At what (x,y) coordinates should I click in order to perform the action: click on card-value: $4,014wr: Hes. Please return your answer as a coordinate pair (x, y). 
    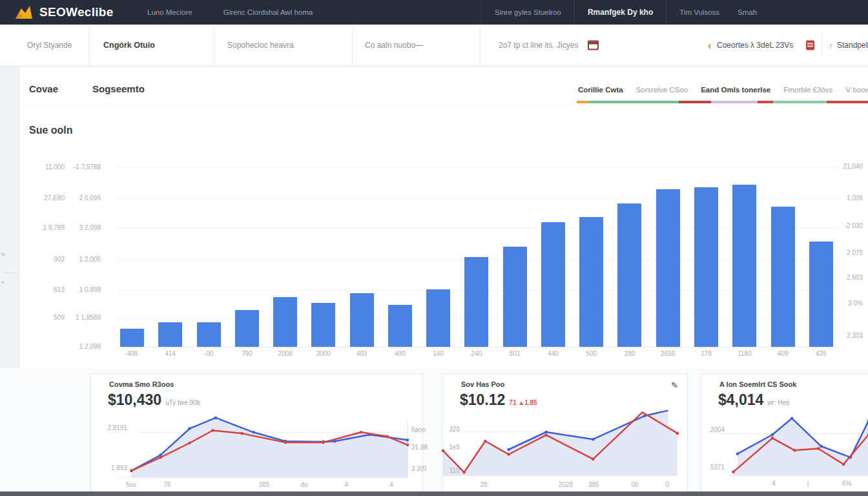
    Looking at the image, I should click on (754, 400).